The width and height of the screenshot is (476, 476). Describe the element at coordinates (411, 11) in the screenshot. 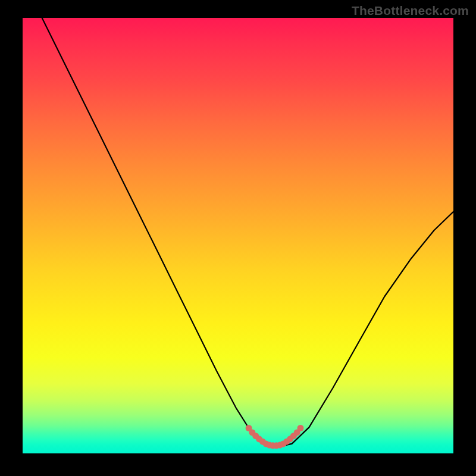

I see `watermark-text: TheBottleneck.com` at that location.